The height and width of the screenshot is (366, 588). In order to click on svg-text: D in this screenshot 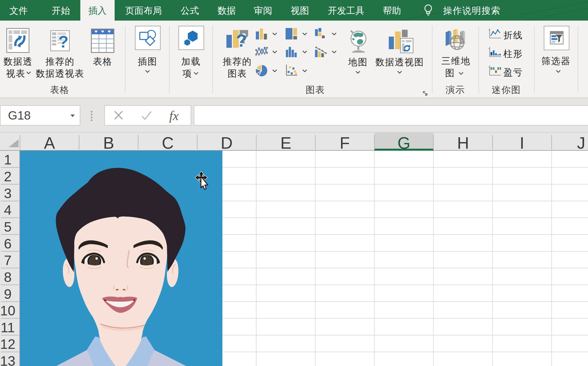, I will do `click(227, 143)`.